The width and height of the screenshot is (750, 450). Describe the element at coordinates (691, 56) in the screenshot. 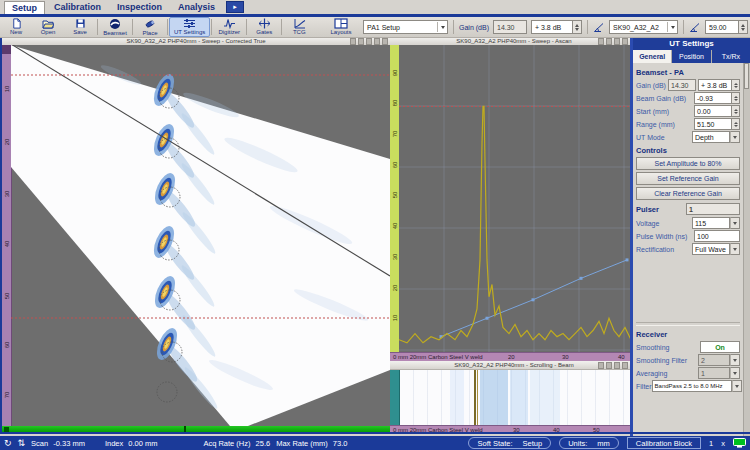

I see `tab-position: Position` at that location.